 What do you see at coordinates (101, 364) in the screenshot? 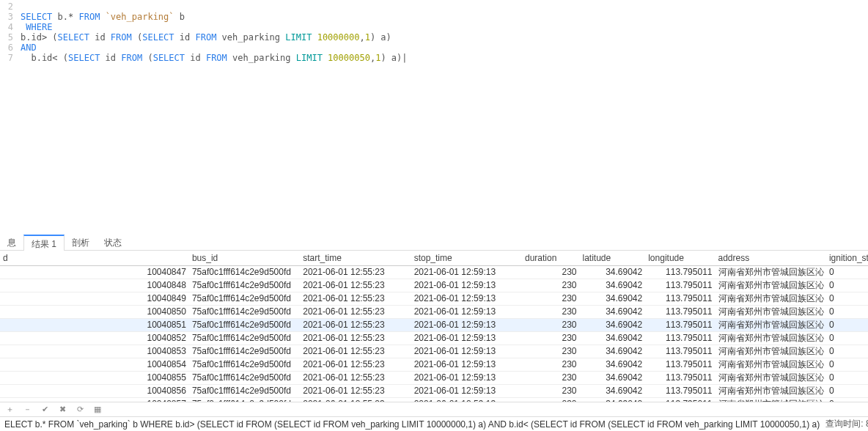
I see `cell: 10040854` at bounding box center [101, 364].